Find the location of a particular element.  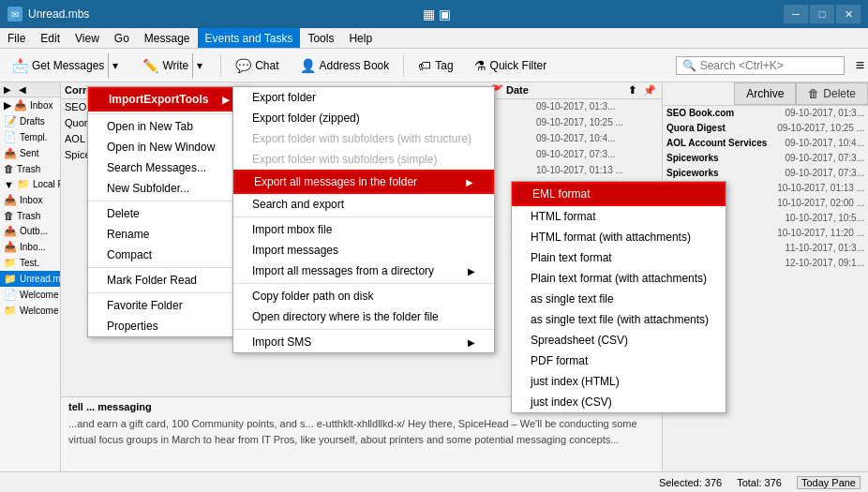

column-date: Date is located at coordinates (567, 90).